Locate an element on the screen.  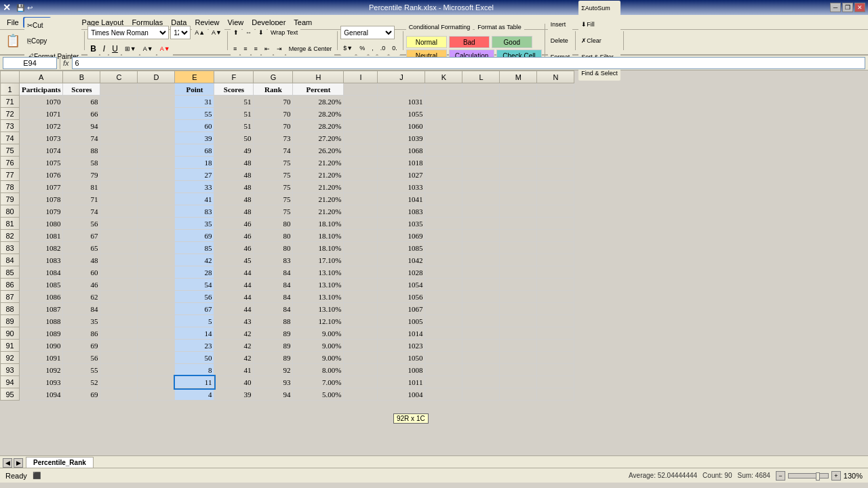
cell-H75: 26.20% is located at coordinates (319, 150).